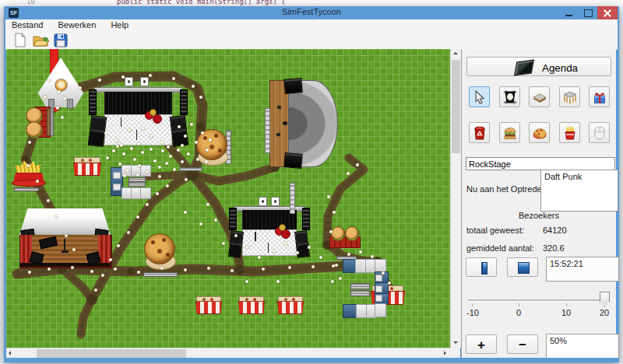 Image resolution: width=623 pixels, height=364 pixels. I want to click on scroll-down-button, so click(456, 342).